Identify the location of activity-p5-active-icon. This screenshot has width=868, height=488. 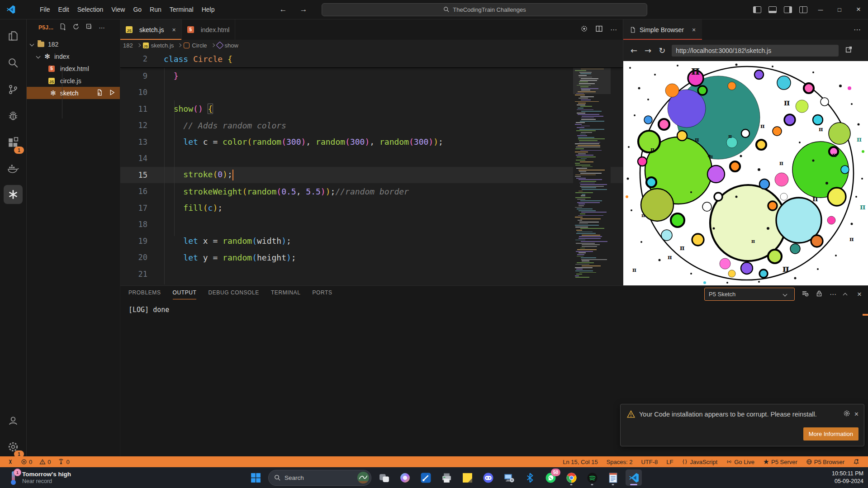
(13, 194).